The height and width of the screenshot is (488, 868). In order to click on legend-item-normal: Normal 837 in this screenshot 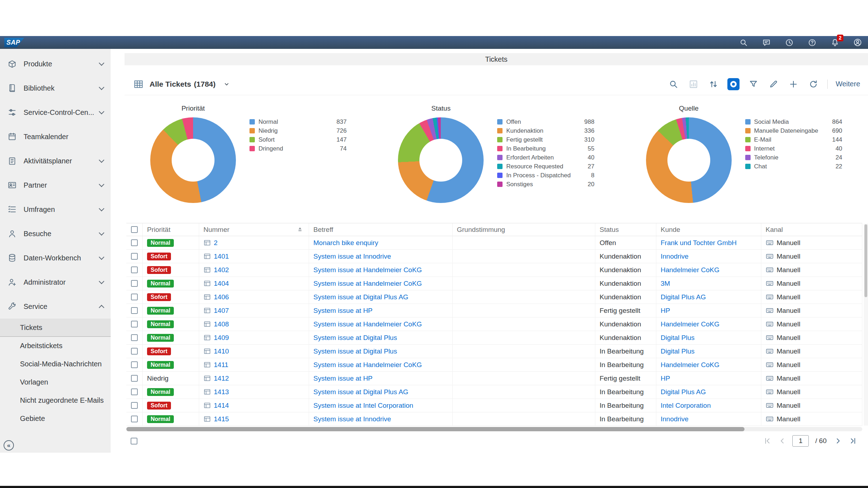, I will do `click(298, 122)`.